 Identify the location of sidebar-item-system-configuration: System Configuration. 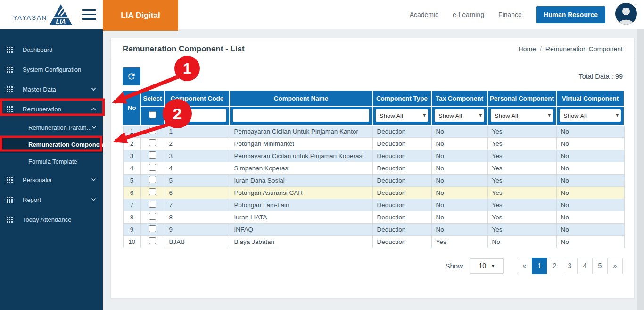
(51, 69).